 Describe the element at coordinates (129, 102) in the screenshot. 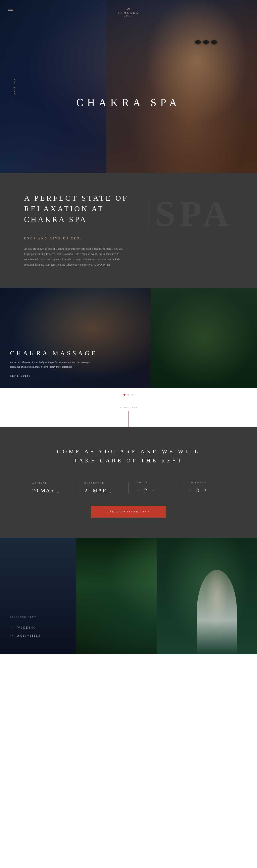

I see `hero-title: CHAKRA SPA` at that location.